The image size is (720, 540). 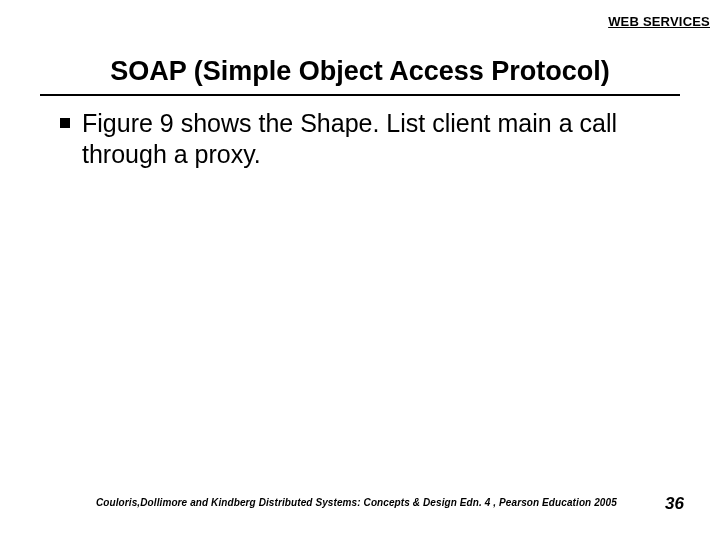 I want to click on footer-citation: Couloris,Dollimore and Kindberg Distribu…, so click(x=356, y=502).